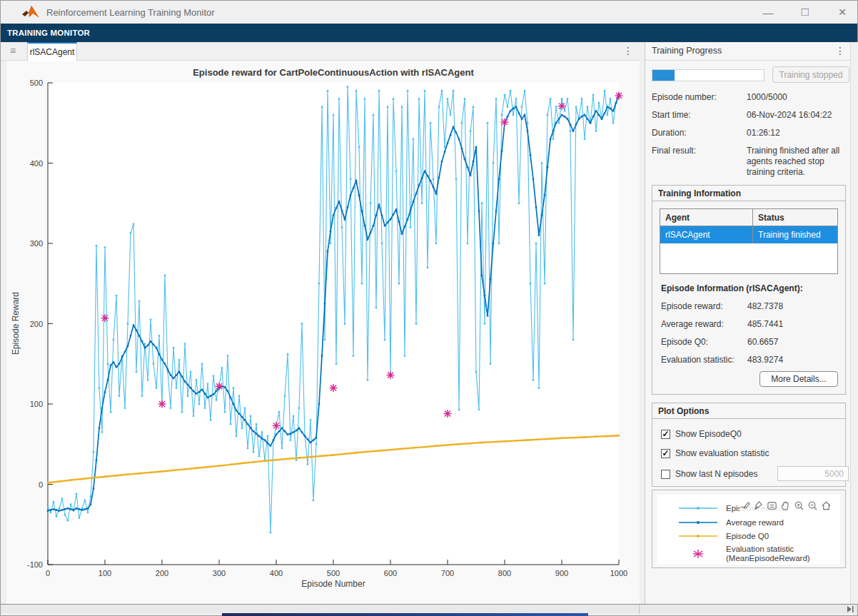  Describe the element at coordinates (708, 76) in the screenshot. I see `training-progress-bar` at that location.